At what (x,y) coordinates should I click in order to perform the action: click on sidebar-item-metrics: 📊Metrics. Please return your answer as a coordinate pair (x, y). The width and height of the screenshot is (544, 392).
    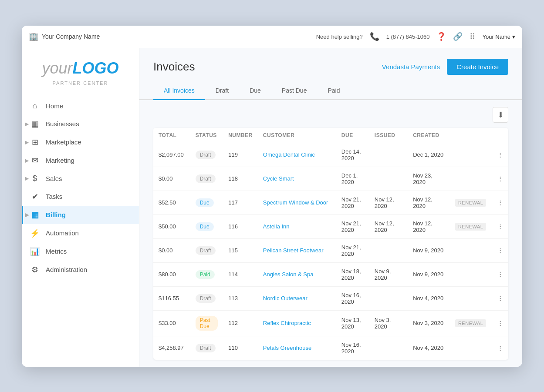
    Looking at the image, I should click on (80, 251).